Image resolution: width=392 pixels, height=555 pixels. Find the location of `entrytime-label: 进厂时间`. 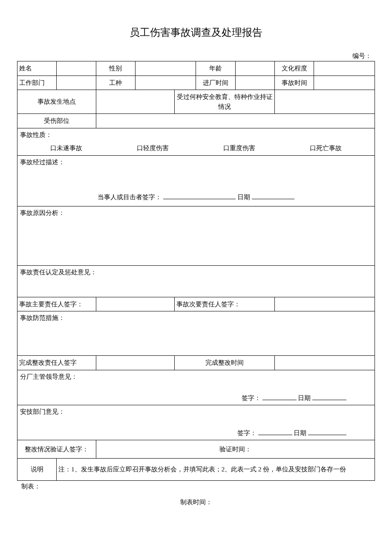

entrytime-label: 进厂时间 is located at coordinates (216, 83).